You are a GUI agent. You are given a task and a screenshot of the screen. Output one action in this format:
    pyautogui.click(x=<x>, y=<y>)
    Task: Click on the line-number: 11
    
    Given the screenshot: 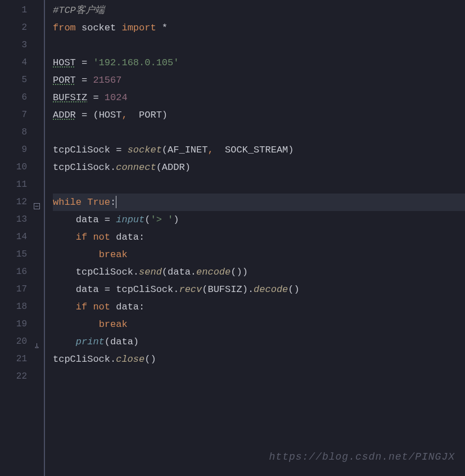 What is the action you would take?
    pyautogui.click(x=13, y=185)
    